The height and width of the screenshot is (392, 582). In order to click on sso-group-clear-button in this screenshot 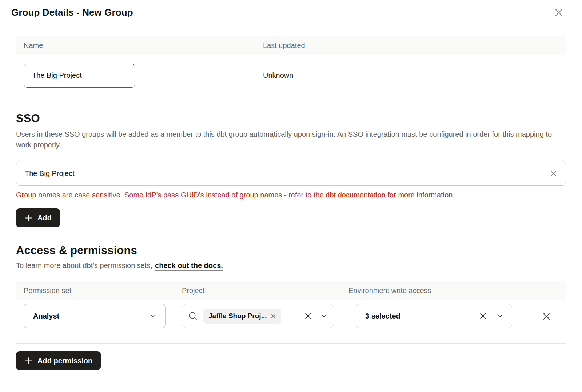, I will do `click(554, 174)`.